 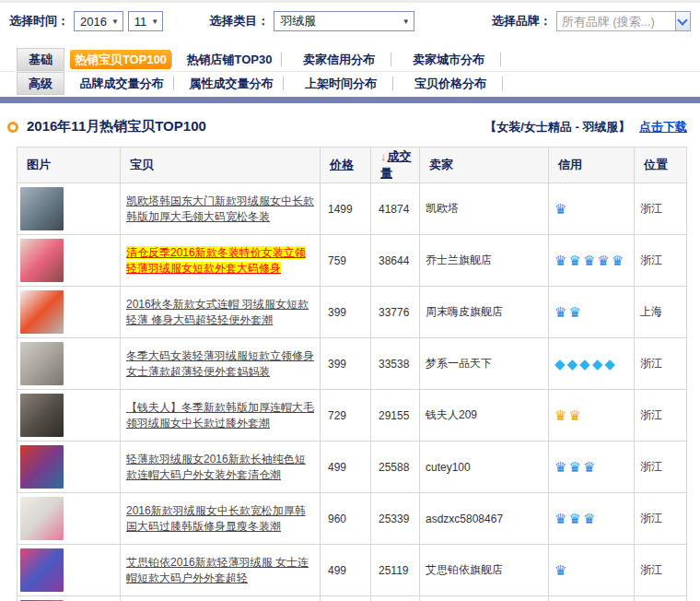 I want to click on col-header-credit: 信用, so click(x=591, y=166).